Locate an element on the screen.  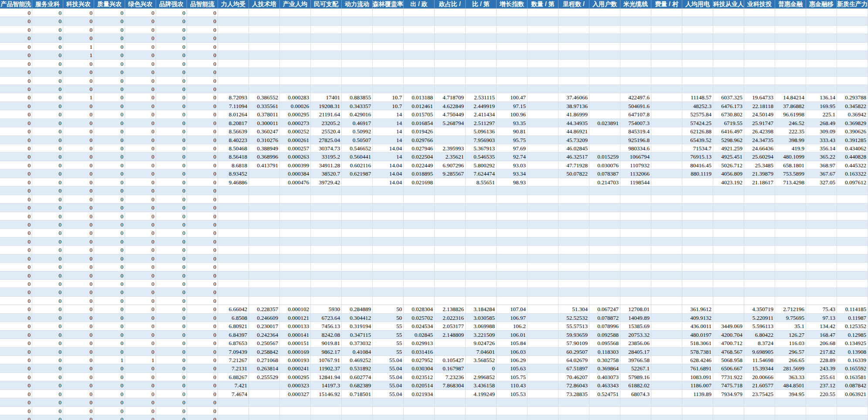
column-header: 科技兴农 is located at coordinates (78, 4).